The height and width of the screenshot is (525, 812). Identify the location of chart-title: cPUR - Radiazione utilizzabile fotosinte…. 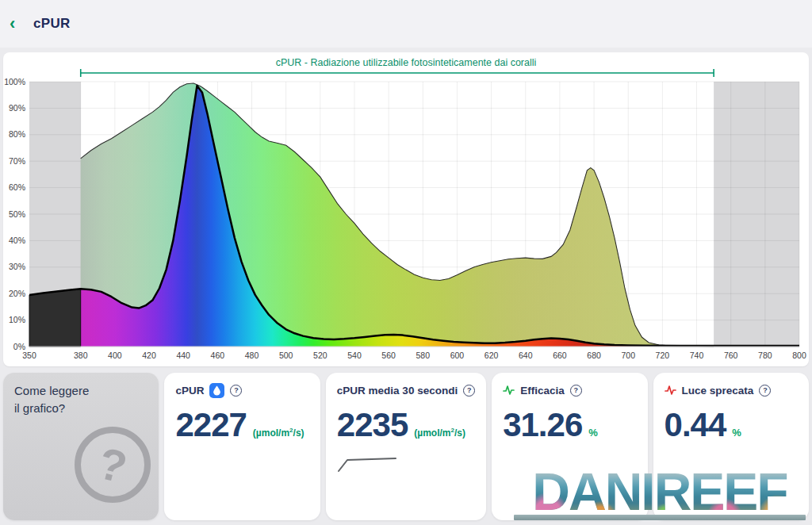
(406, 63).